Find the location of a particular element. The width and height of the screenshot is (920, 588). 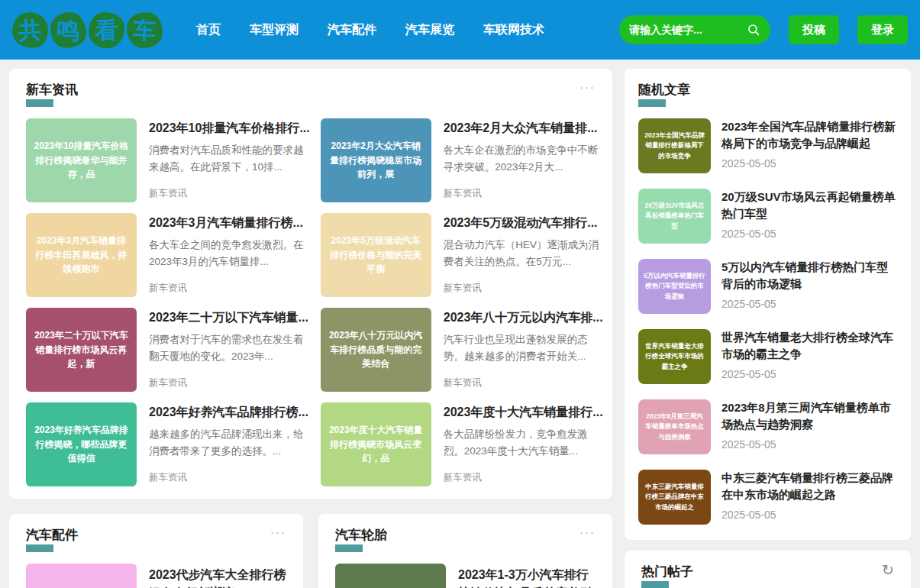

article-card: 2023年度十大汽车销量排行榜揭晓市场风云变幻，品 2023年度十大汽车销量排行… is located at coordinates (462, 444).